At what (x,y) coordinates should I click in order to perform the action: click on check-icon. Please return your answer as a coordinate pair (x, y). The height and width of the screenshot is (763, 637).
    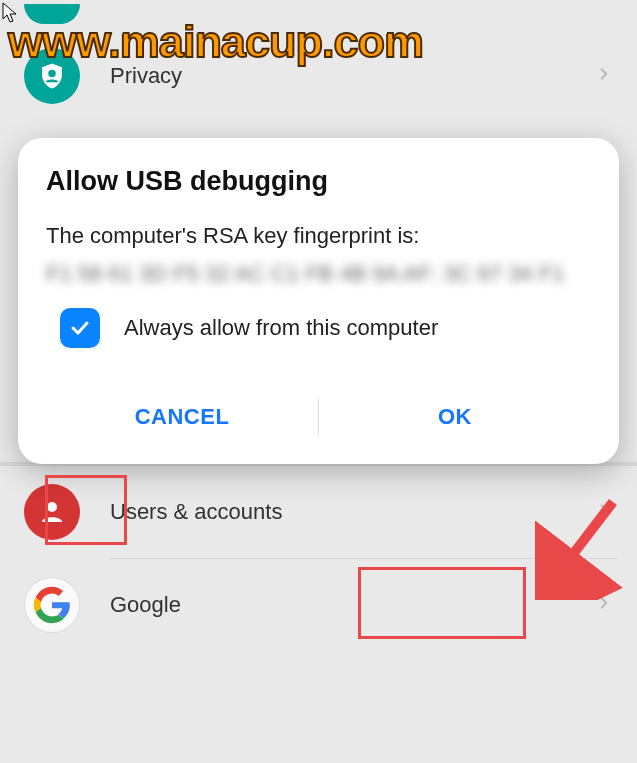
    Looking at the image, I should click on (80, 328).